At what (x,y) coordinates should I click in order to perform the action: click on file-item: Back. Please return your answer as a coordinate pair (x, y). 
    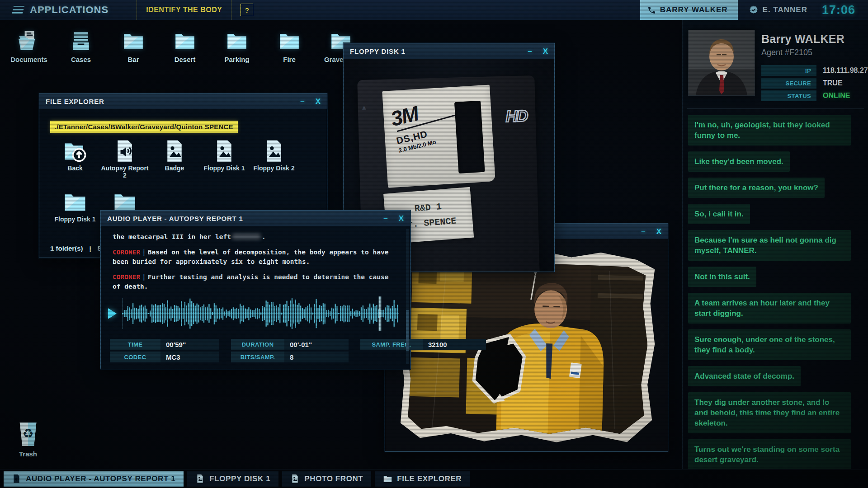
    Looking at the image, I should click on (75, 159).